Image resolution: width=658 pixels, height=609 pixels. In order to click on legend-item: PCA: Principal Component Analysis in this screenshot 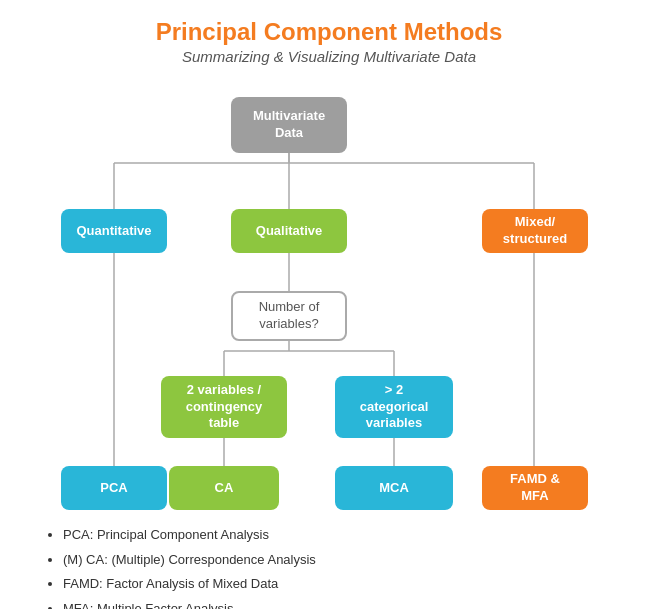, I will do `click(341, 536)`.